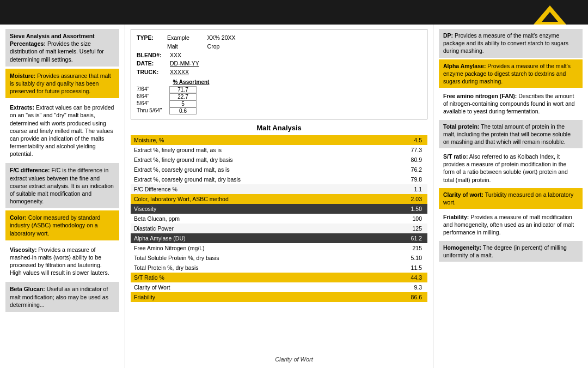 The image size is (588, 368). Describe the element at coordinates (255, 248) in the screenshot. I see `row-label: Free Amino Nitrogen (mg/L)` at that location.